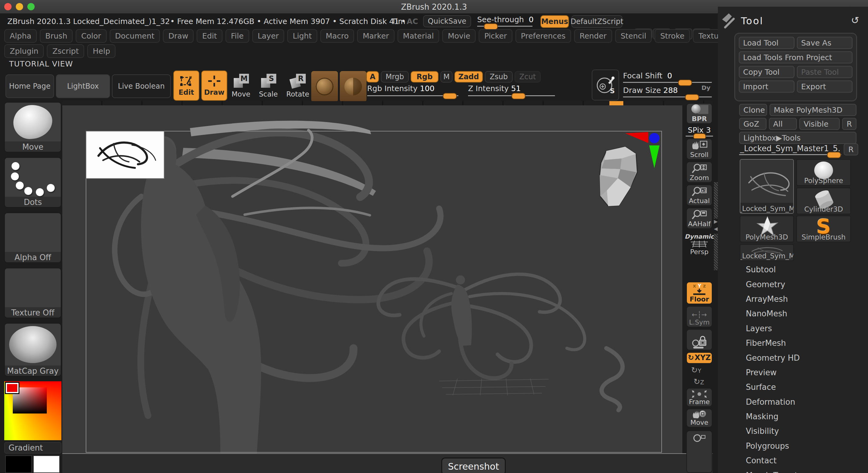 Image resolution: width=868 pixels, height=473 pixels. I want to click on current-material-thumb-button: MatCap Gray, so click(33, 350).